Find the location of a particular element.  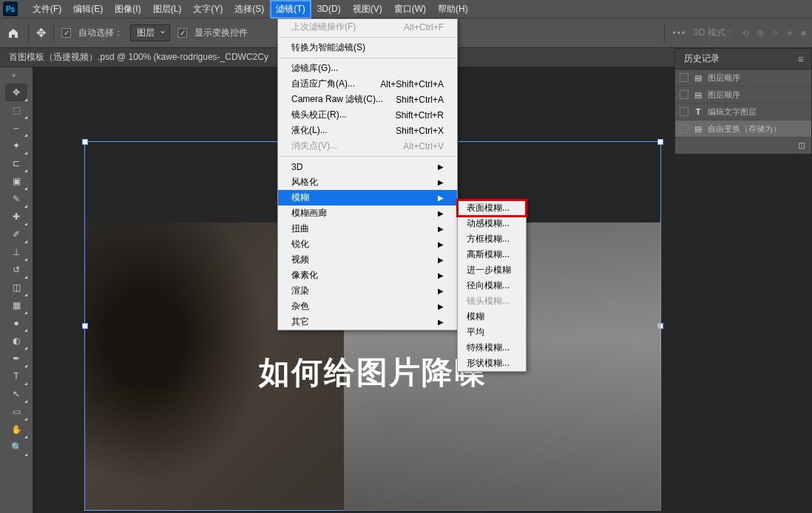

filter-menu-item: Camera Raw 滤镜(C)...Shift+Ctrl+A is located at coordinates (368, 99).